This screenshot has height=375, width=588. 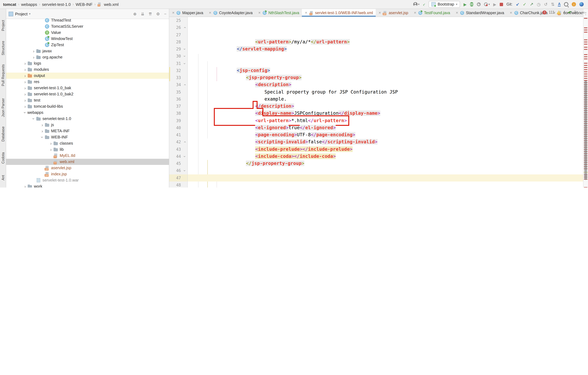 What do you see at coordinates (376, 135) in the screenshot?
I see `code-line: 41 <include-coda></include-coda>` at bounding box center [376, 135].